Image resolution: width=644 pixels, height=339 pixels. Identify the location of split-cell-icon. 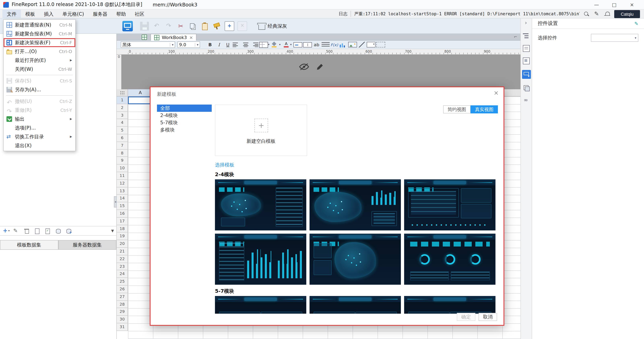
(308, 44).